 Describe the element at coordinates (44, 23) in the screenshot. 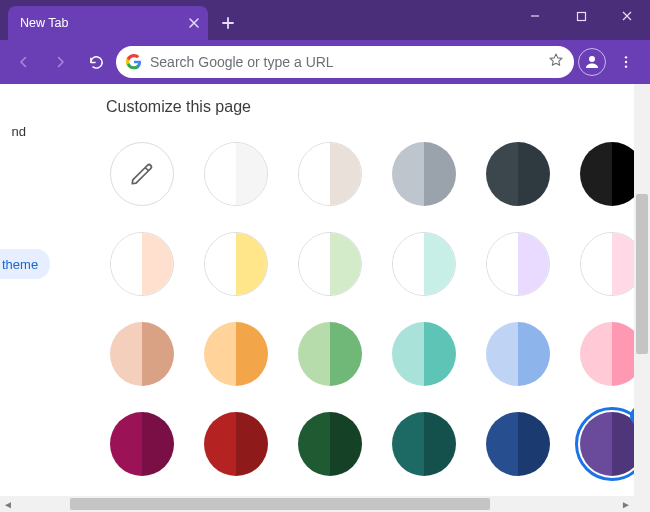

I see `tab-title: New Tab` at that location.